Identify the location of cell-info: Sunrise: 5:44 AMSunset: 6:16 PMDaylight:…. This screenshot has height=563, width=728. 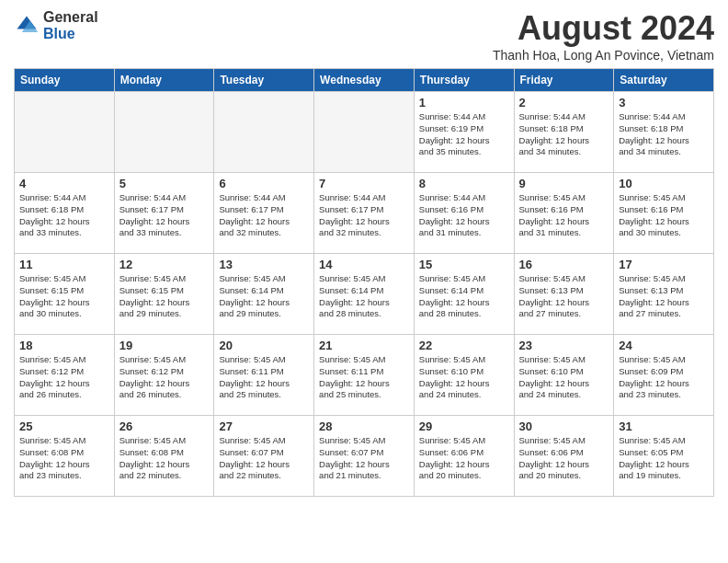
(464, 215).